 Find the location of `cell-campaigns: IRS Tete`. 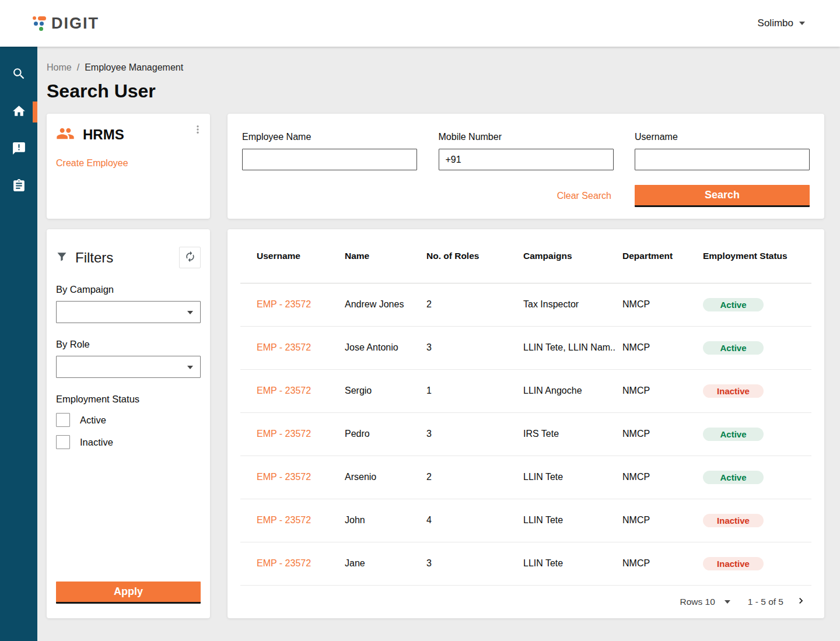

cell-campaigns: IRS Tete is located at coordinates (569, 434).